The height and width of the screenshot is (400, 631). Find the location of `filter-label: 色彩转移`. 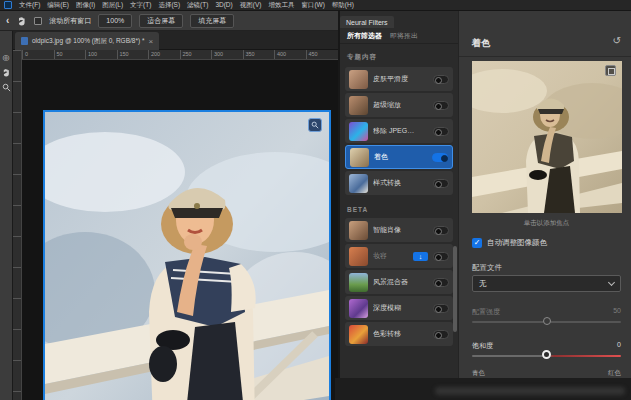

filter-label: 色彩转移 is located at coordinates (400, 334).